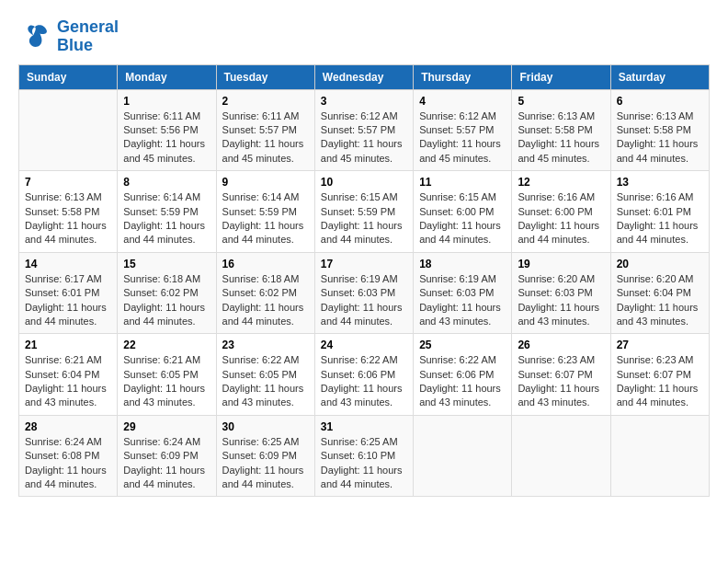  What do you see at coordinates (68, 427) in the screenshot?
I see `day-number: 28` at bounding box center [68, 427].